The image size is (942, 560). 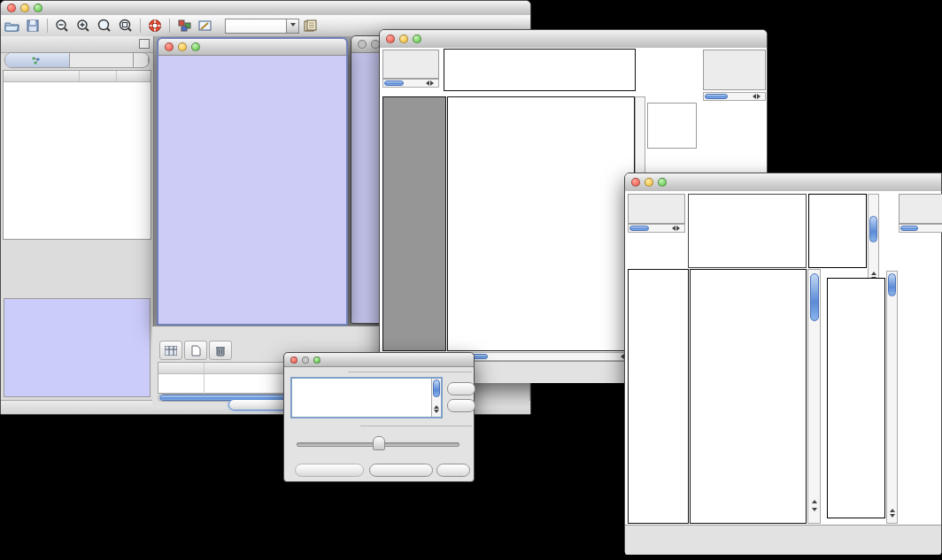 I want to click on control-panel-header, so click(x=77, y=44).